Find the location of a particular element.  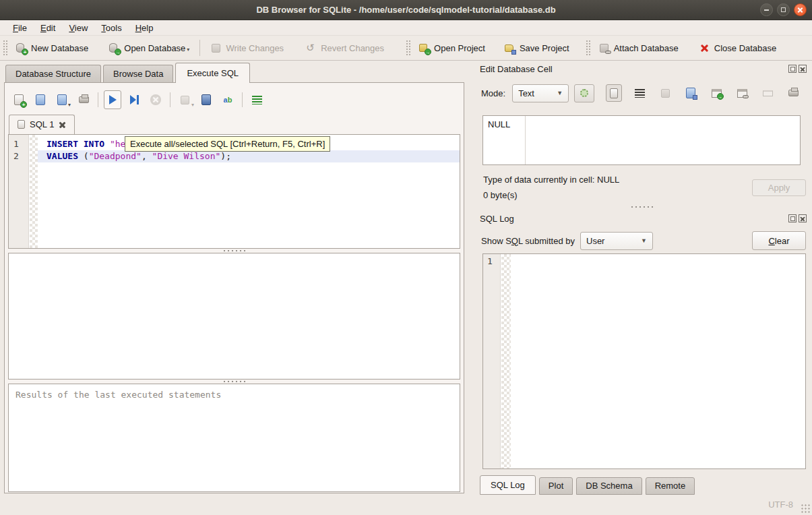

sql-toolbar: ▾ ▾ ab is located at coordinates (137, 100).